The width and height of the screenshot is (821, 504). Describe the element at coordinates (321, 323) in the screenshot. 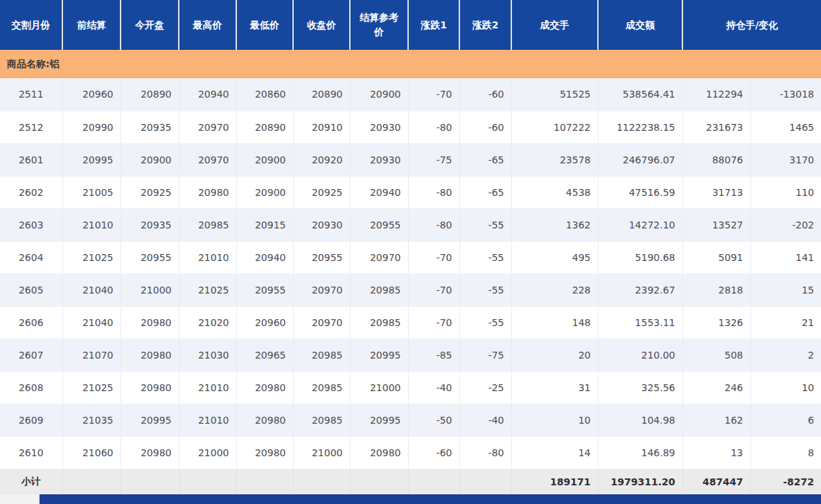

I see `cell-close: 20970` at that location.